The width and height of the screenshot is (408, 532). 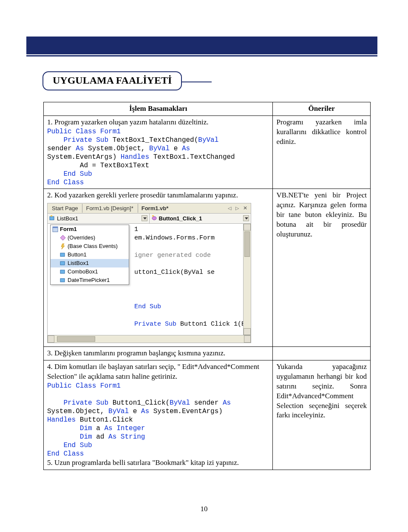 What do you see at coordinates (196, 82) in the screenshot?
I see `title-tail-line` at bounding box center [196, 82].